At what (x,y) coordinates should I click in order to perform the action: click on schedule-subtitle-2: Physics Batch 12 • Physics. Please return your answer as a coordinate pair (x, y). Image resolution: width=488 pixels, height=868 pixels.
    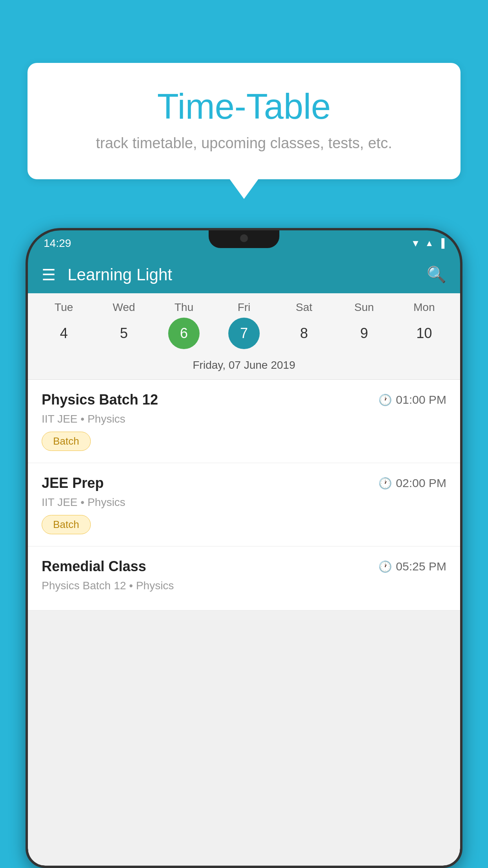
    Looking at the image, I should click on (244, 586).